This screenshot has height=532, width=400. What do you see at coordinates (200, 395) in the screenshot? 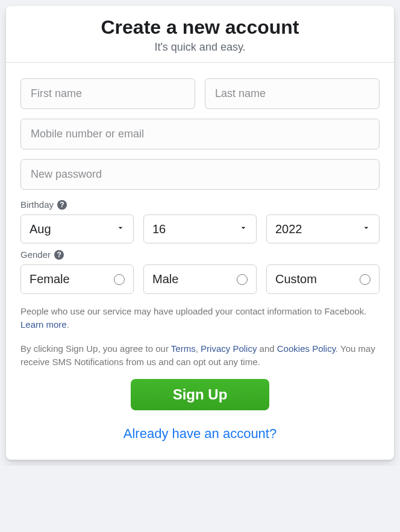
I see `signup-button: Sign Up` at bounding box center [200, 395].